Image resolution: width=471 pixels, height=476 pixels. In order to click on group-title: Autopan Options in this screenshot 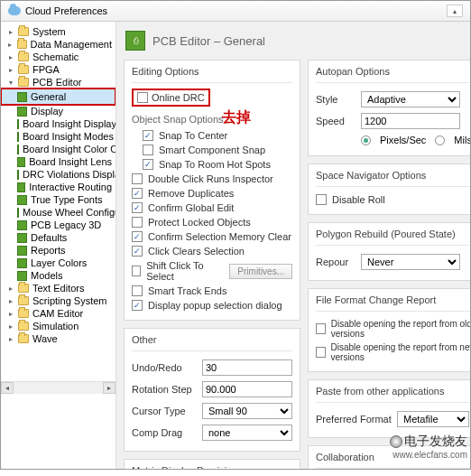, I will do `click(393, 74)`.